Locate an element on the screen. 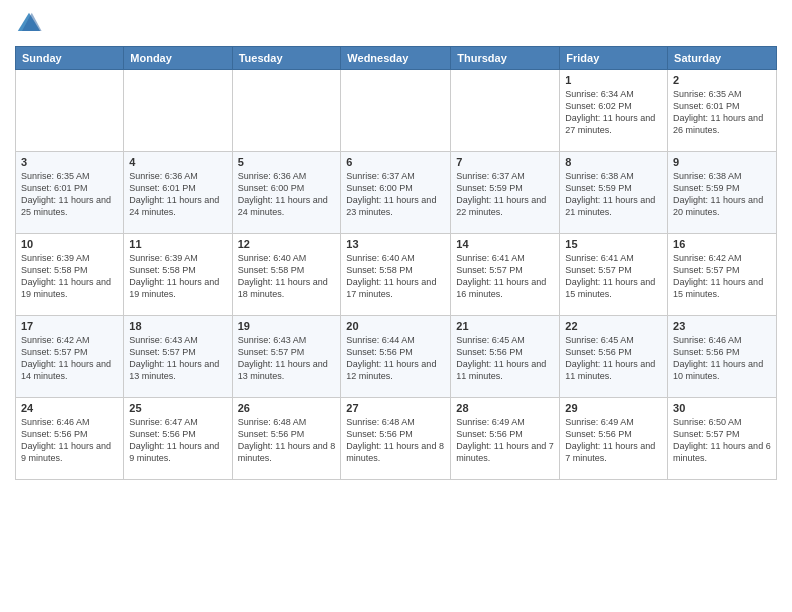 The width and height of the screenshot is (792, 612). calendar-cell: 23Sunrise: 6:46 AM Sunset: 5:56 PM Dayli… is located at coordinates (722, 357).